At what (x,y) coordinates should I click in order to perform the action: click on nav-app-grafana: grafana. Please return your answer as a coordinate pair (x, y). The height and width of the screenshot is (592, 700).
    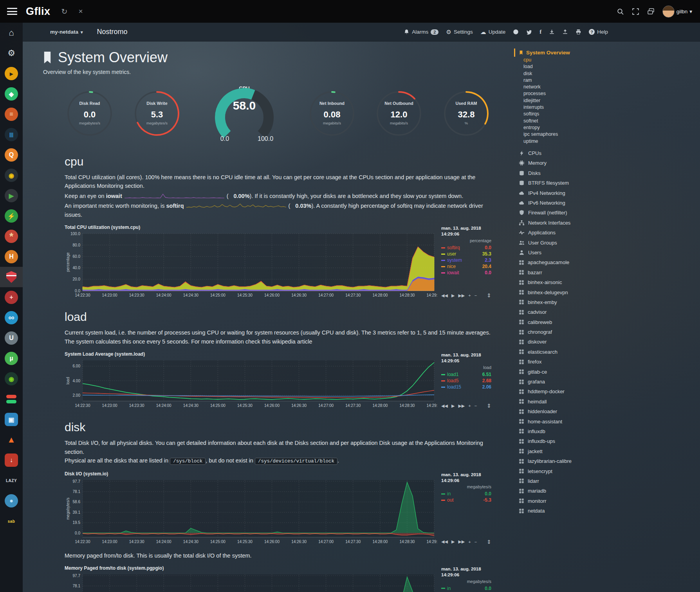
    Looking at the image, I should click on (605, 382).